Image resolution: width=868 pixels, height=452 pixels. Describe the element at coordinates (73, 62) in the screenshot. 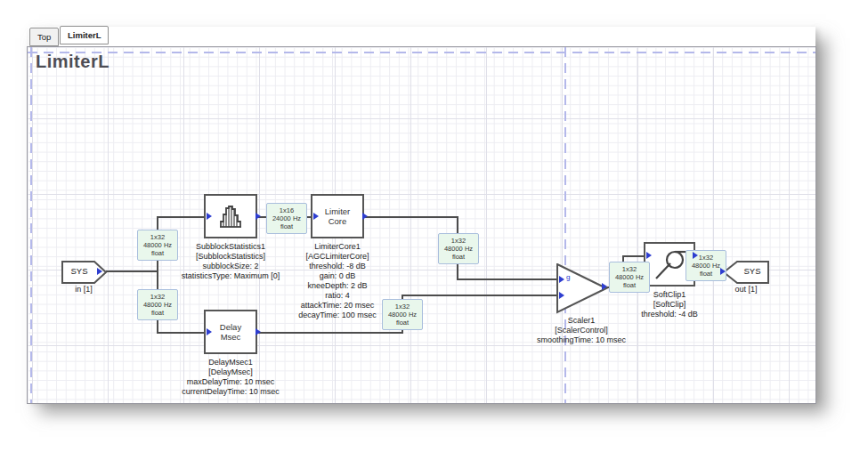

I see `page-title: LimiterL` at that location.